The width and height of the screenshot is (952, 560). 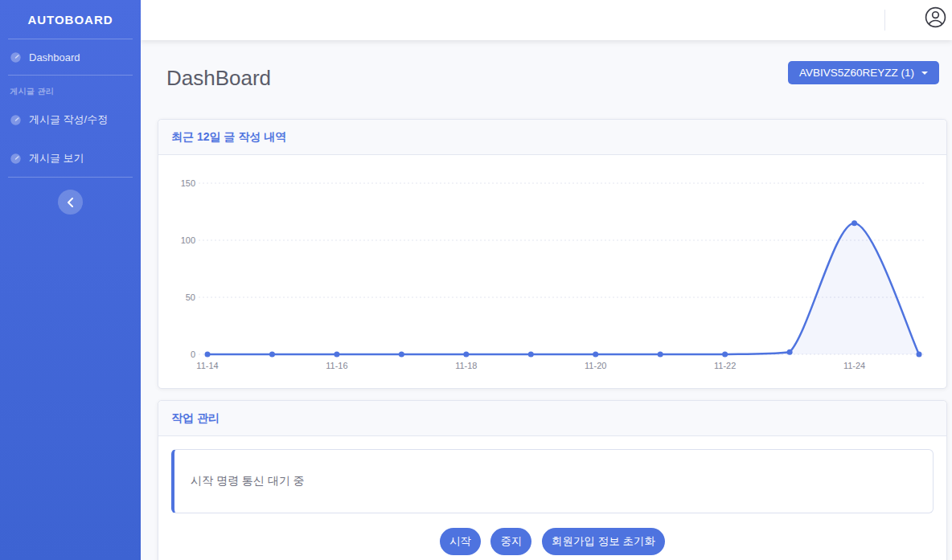 I want to click on task-button-row: 시작 중지 회원가입 정보 초기화, so click(x=552, y=542).